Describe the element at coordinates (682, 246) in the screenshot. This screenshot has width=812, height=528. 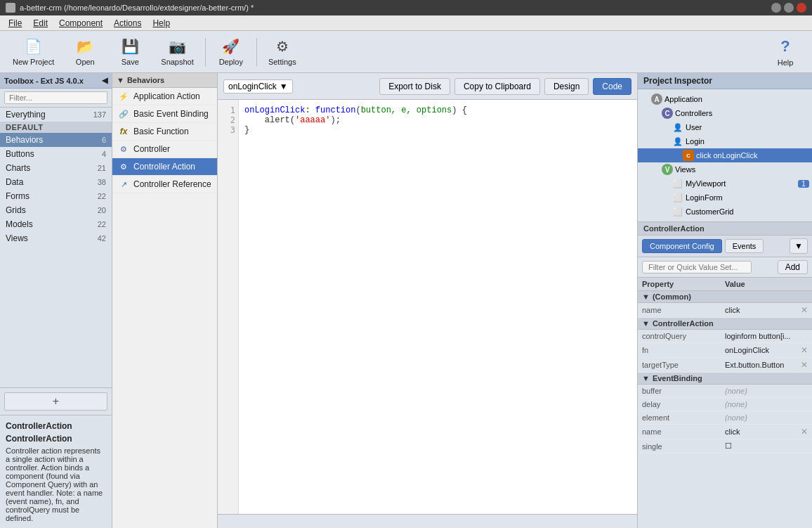
I see `tab-component-config: Component Config` at that location.